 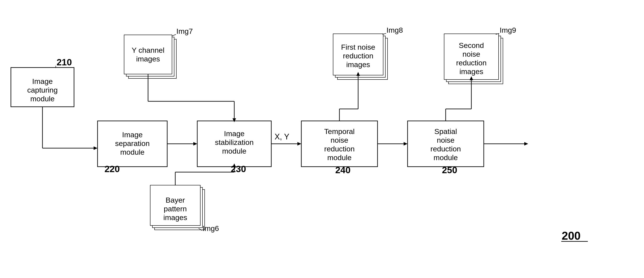 What do you see at coordinates (343, 170) in the screenshot?
I see `svg-text: 240` at bounding box center [343, 170].